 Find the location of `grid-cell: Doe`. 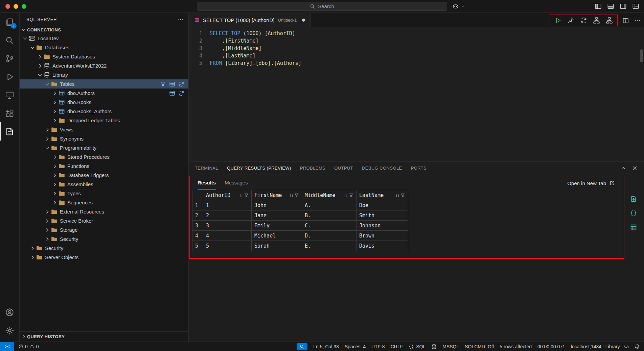

grid-cell: Doe is located at coordinates (382, 205).